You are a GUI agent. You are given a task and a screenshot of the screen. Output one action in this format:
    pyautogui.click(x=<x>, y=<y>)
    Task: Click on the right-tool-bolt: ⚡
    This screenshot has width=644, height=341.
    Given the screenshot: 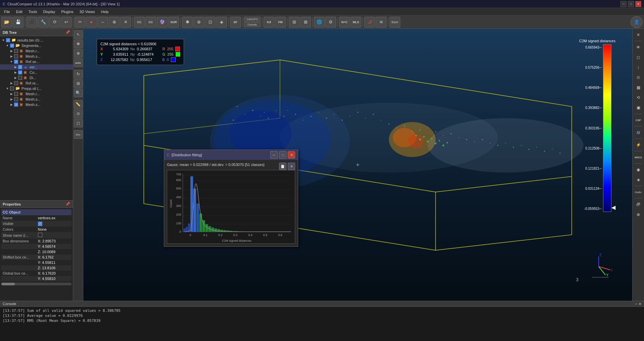 What is the action you would take?
    pyautogui.click(x=638, y=145)
    